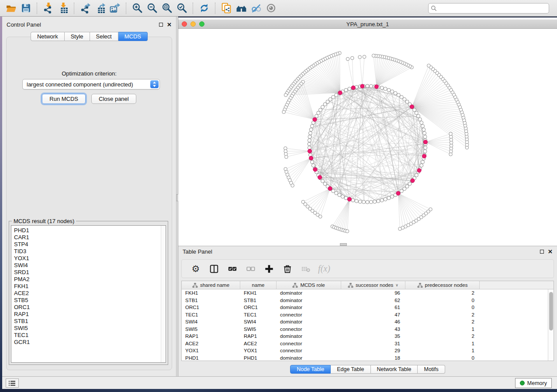 This screenshot has width=557, height=392. Describe the element at coordinates (522, 383) in the screenshot. I see `memory-status-icon` at that location.